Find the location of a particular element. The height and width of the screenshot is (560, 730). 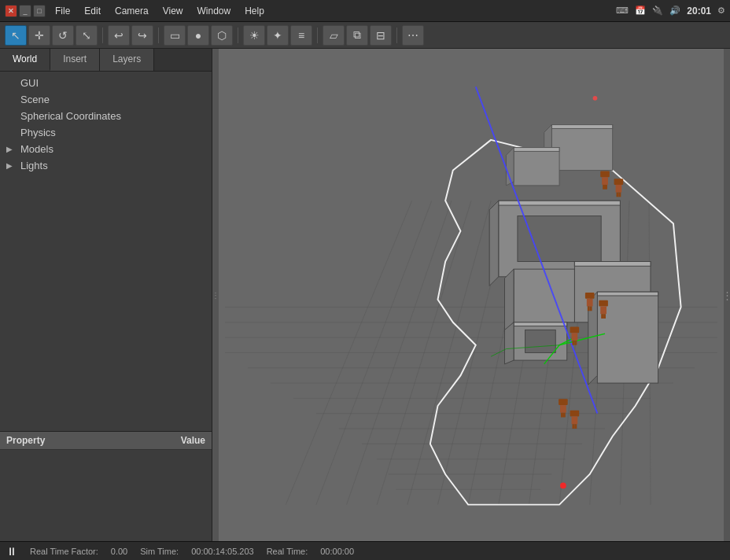

copy-tool: ⧉ is located at coordinates (357, 35).